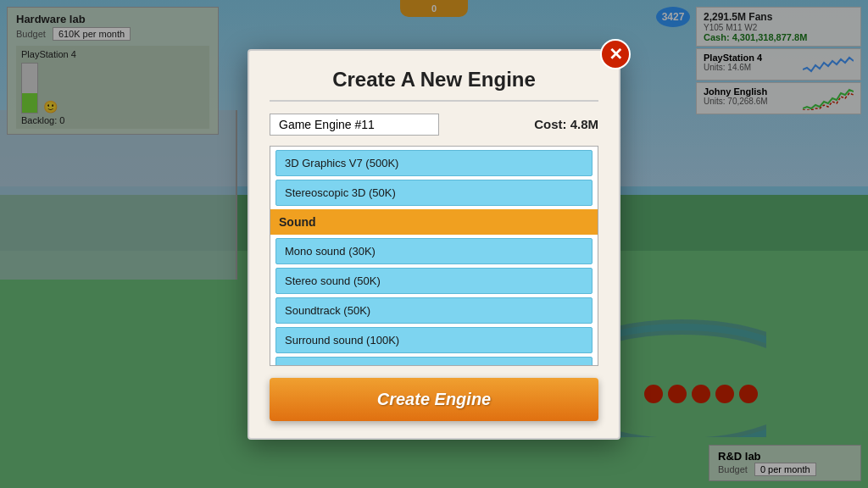  I want to click on category-header: Sound, so click(434, 222).